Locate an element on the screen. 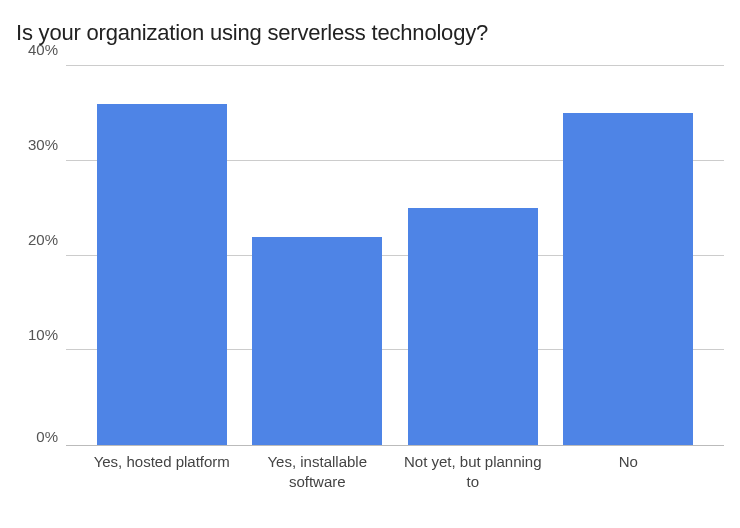  bar-yes-hosted is located at coordinates (162, 274).